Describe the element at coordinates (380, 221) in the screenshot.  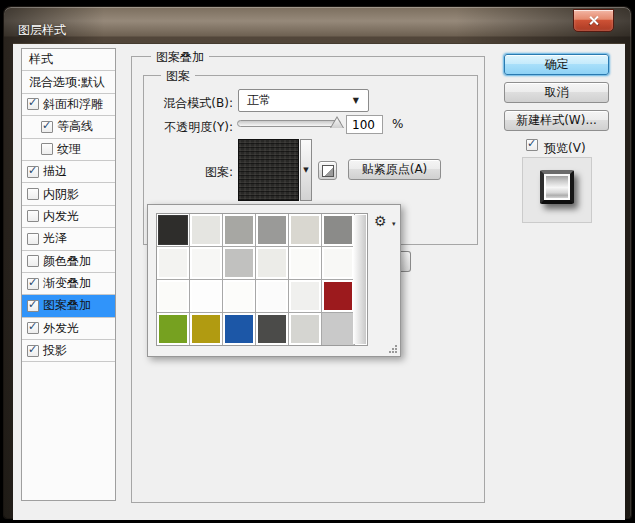
I see `gear-icon: ⚙` at that location.